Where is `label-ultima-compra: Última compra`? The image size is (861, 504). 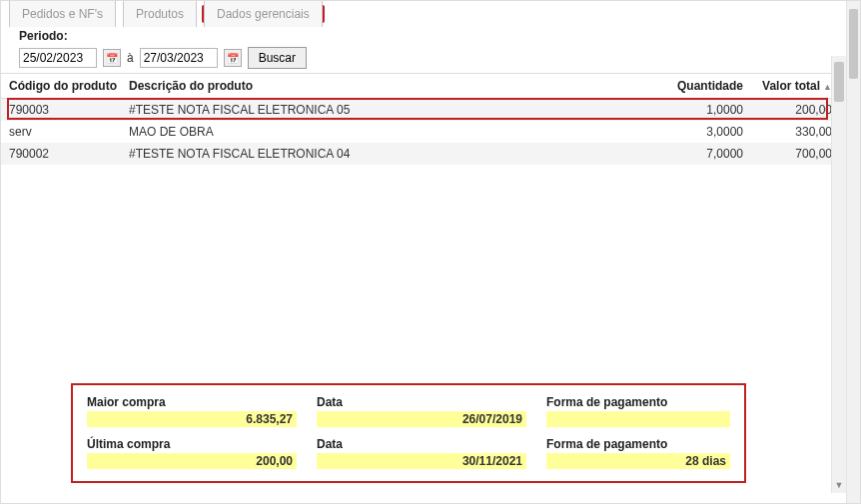 label-ultima-compra: Última compra is located at coordinates (192, 444).